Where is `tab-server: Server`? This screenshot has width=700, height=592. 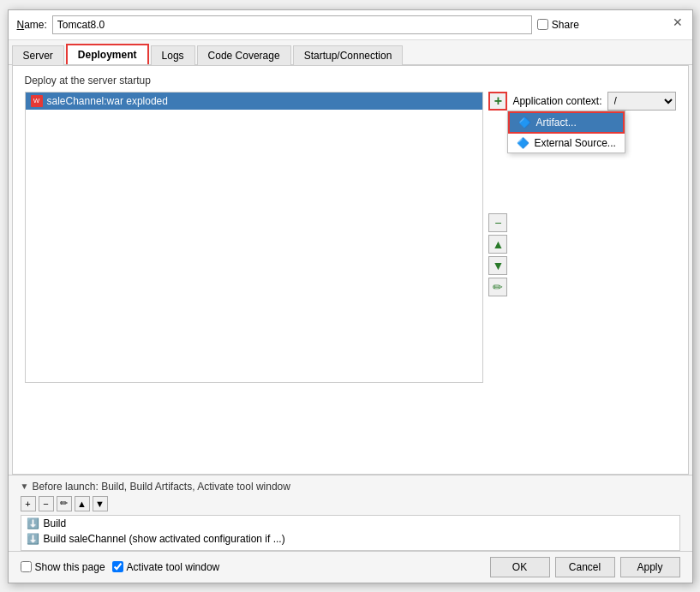
tab-server: Server is located at coordinates (38, 55).